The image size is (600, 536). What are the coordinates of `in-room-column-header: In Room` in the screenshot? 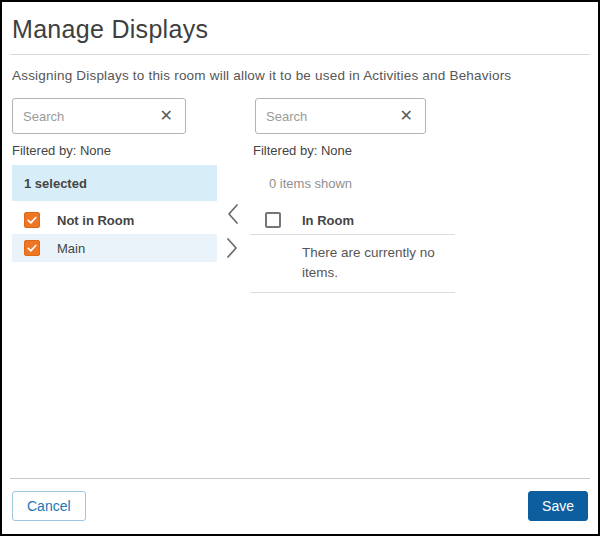 It's located at (328, 220).